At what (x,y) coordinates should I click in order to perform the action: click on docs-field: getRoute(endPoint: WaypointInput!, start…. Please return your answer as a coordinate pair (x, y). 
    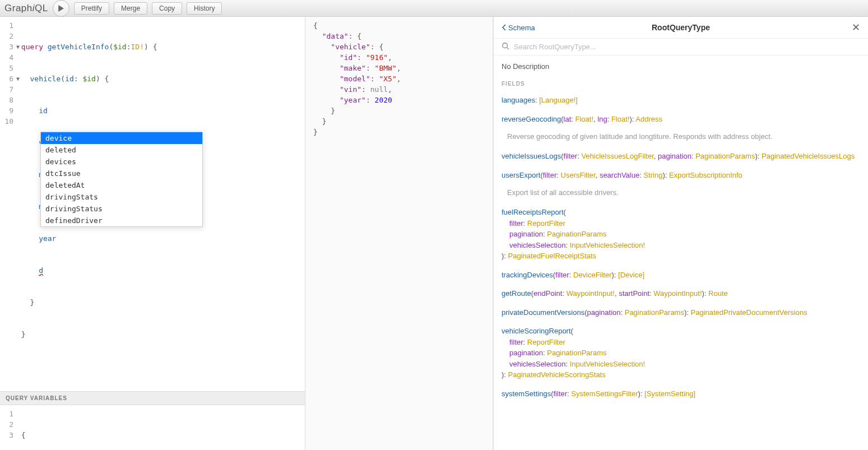
    Looking at the image, I should click on (681, 294).